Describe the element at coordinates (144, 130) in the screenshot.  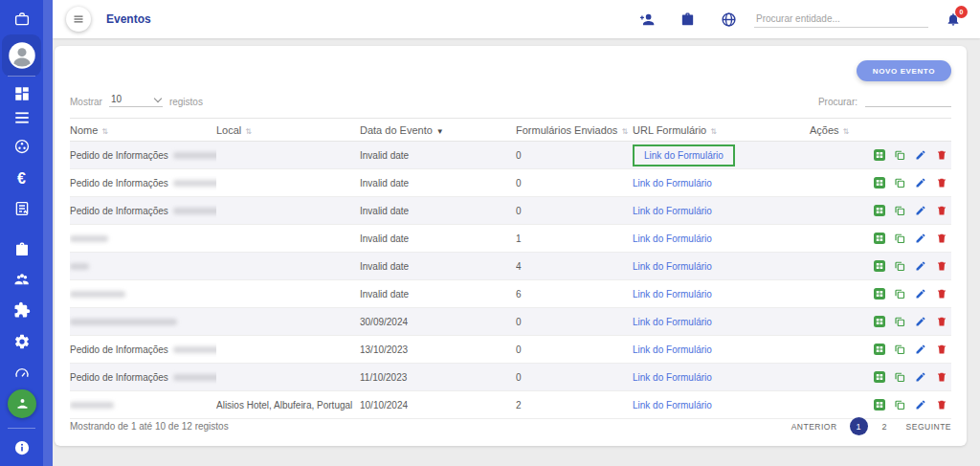
I see `column-header-nome: Nome⇅` at that location.